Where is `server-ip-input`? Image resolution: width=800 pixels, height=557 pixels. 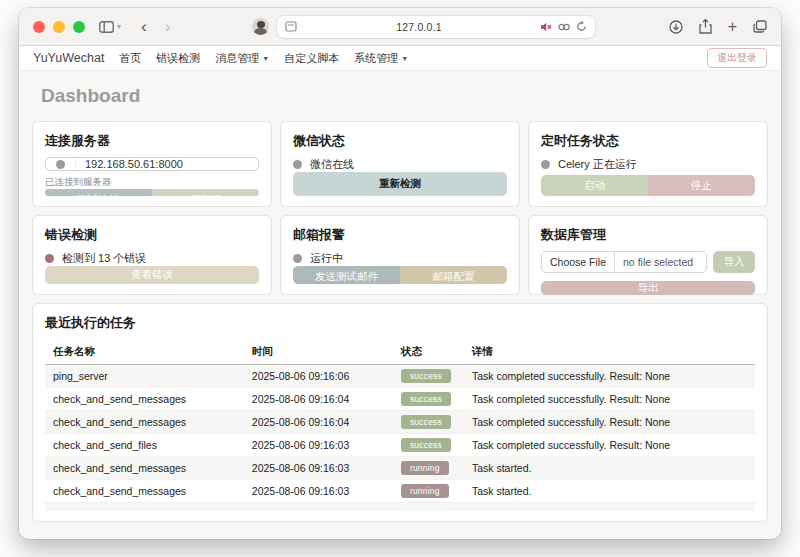 server-ip-input is located at coordinates (167, 164).